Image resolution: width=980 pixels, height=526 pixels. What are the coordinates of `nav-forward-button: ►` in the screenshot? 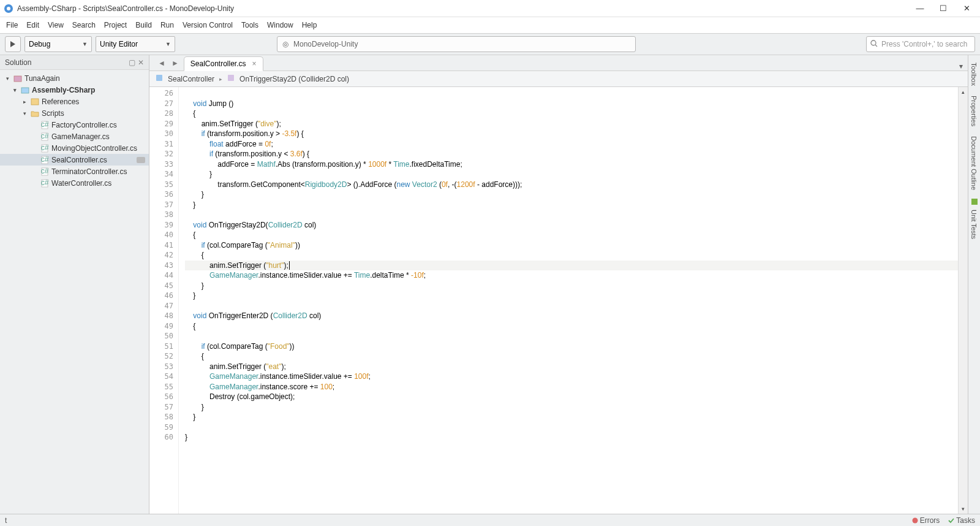 It's located at (175, 63).